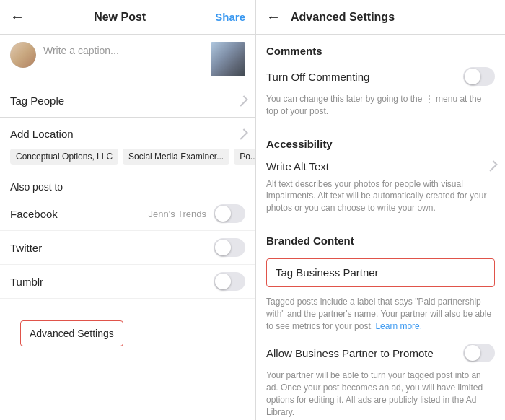 The height and width of the screenshot is (420, 505). Describe the element at coordinates (381, 353) in the screenshot. I see `allow-promote-row: Allow Business Partner to Promote` at that location.